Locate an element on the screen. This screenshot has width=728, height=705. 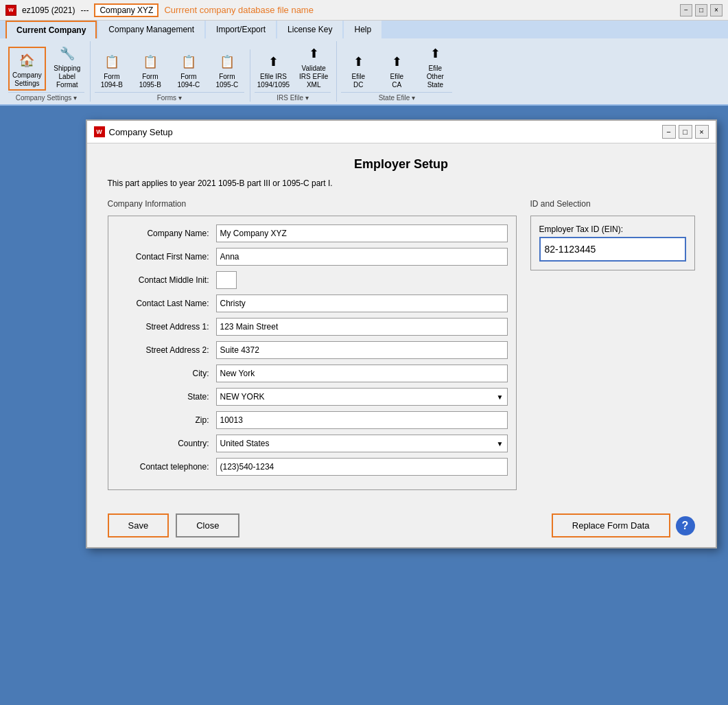
address1-input is located at coordinates (362, 327).